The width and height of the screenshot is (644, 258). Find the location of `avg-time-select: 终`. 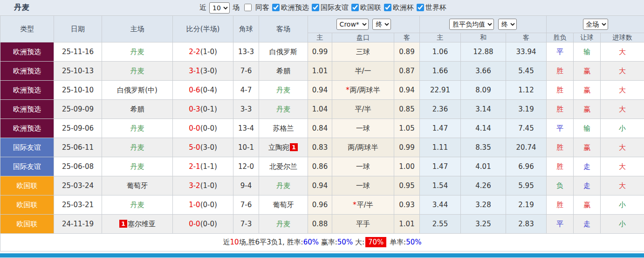

avg-time-select: 终 is located at coordinates (507, 24).